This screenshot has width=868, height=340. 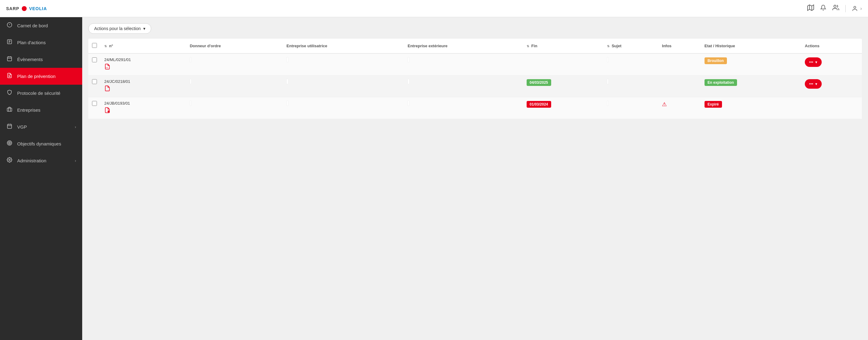 I want to click on row3-infos-cell: ⚠, so click(x=679, y=108).